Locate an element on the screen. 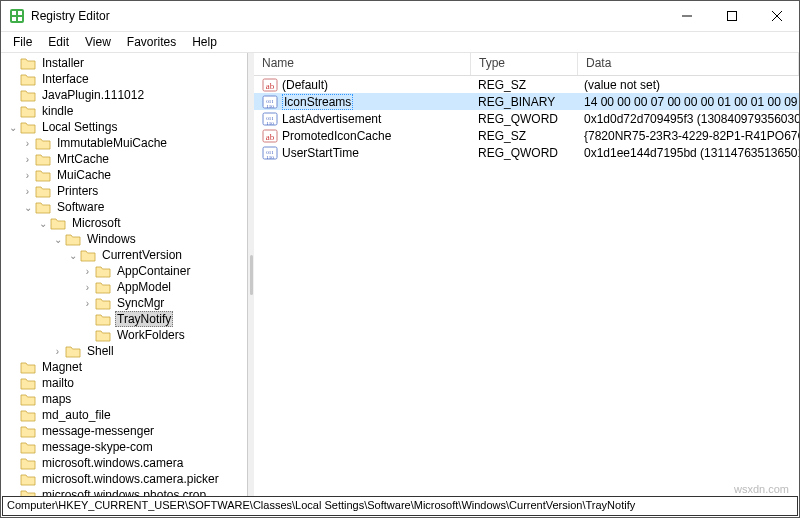  tree-node: ›microsoft.windows.camera.picker is located at coordinates (124, 479).